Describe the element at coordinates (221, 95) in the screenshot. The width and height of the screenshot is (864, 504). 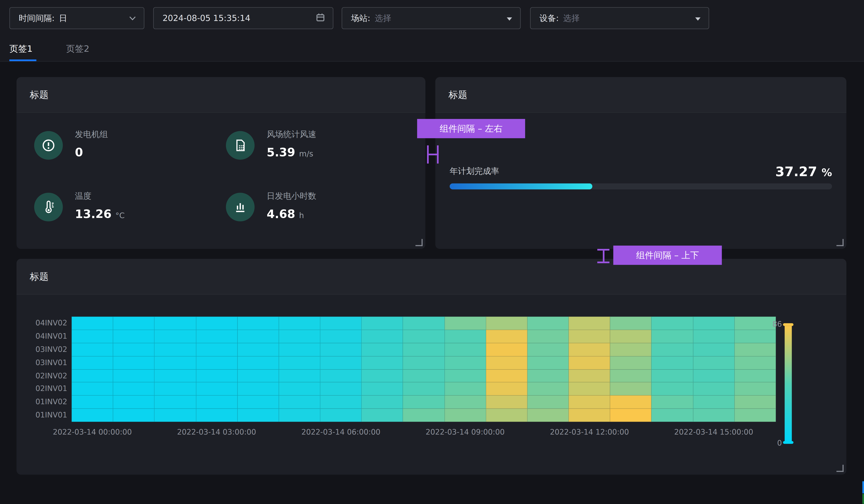
I see `stats-card-title: 标题` at that location.